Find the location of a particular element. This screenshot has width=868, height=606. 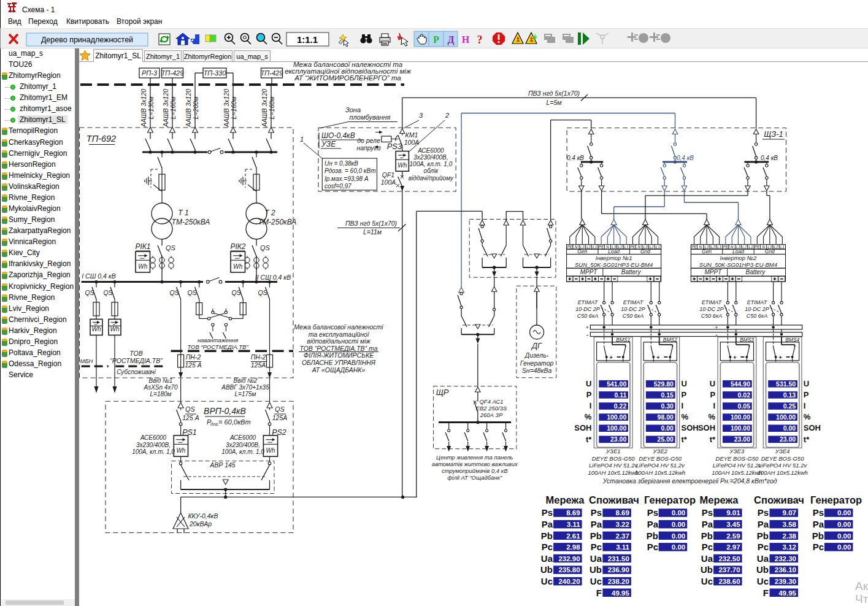

svg-text: пломбування is located at coordinates (371, 117).